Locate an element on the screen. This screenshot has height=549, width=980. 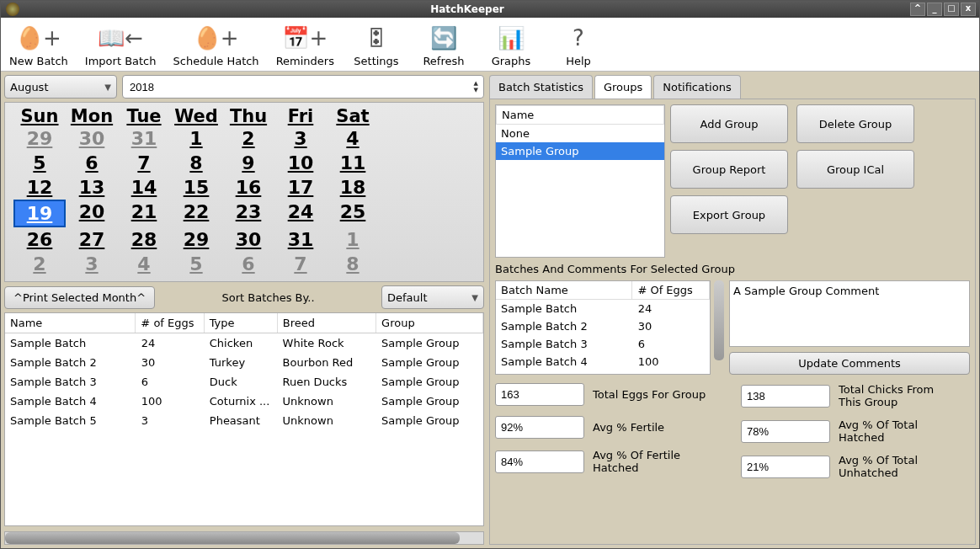
export-group-button: Export Group is located at coordinates (729, 215).